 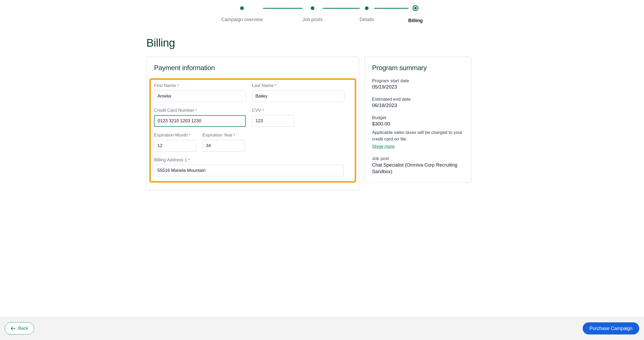 What do you see at coordinates (418, 105) in the screenshot?
I see `end-date-value: 06/18/2023` at bounding box center [418, 105].